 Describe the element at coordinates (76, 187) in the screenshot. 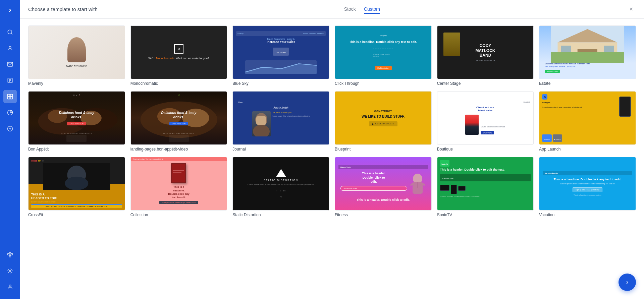

I see `template-card-crossfit: CROSSFIT ✦✦ THIS IS AHEADER TO EDIT. Lor…` at that location.